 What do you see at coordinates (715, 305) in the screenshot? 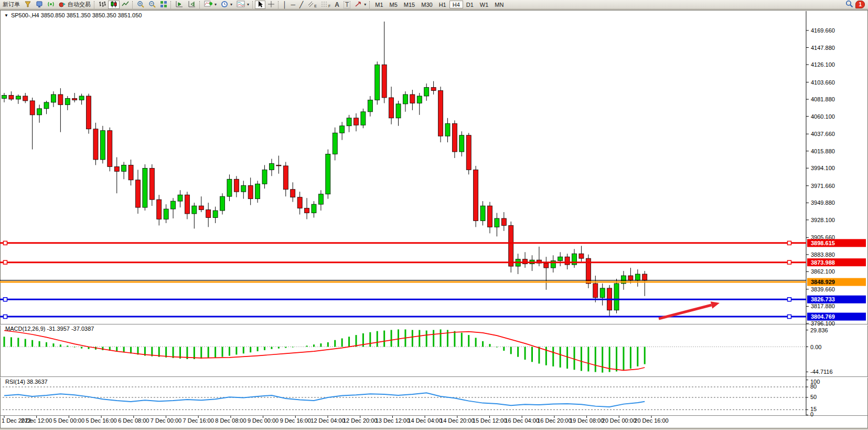
I see `trend-arrow-head` at bounding box center [715, 305].